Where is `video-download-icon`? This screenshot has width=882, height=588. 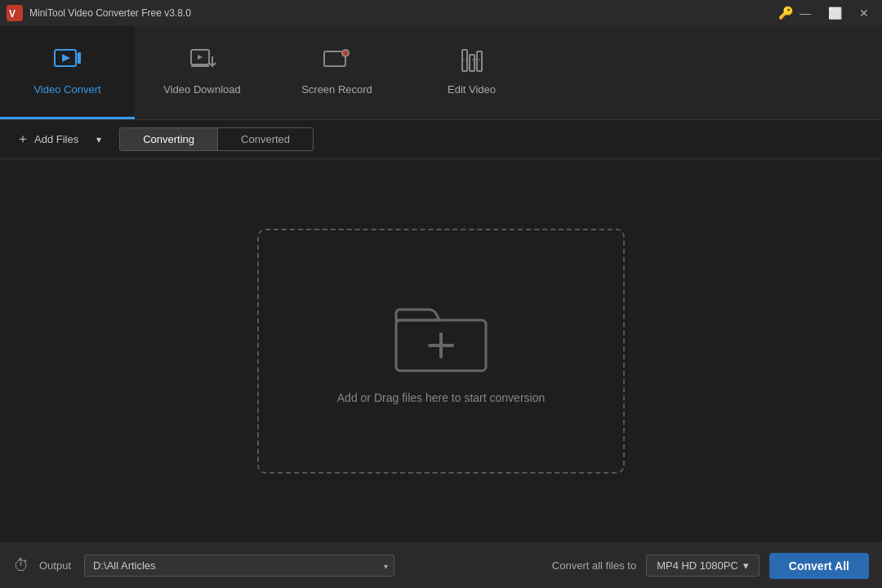 video-download-icon is located at coordinates (203, 64).